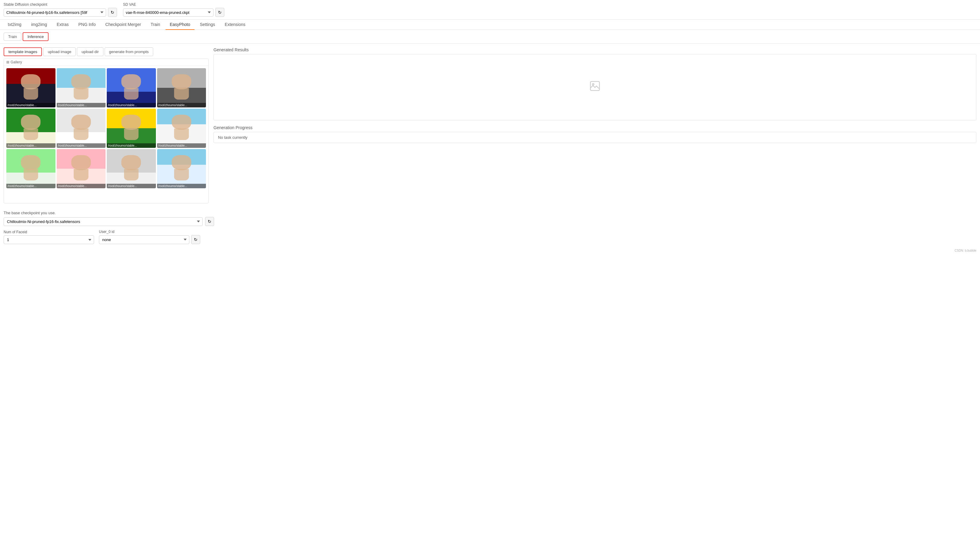 The image size is (980, 557). What do you see at coordinates (49, 239) in the screenshot?
I see `num-faceid-select: 1` at bounding box center [49, 239].